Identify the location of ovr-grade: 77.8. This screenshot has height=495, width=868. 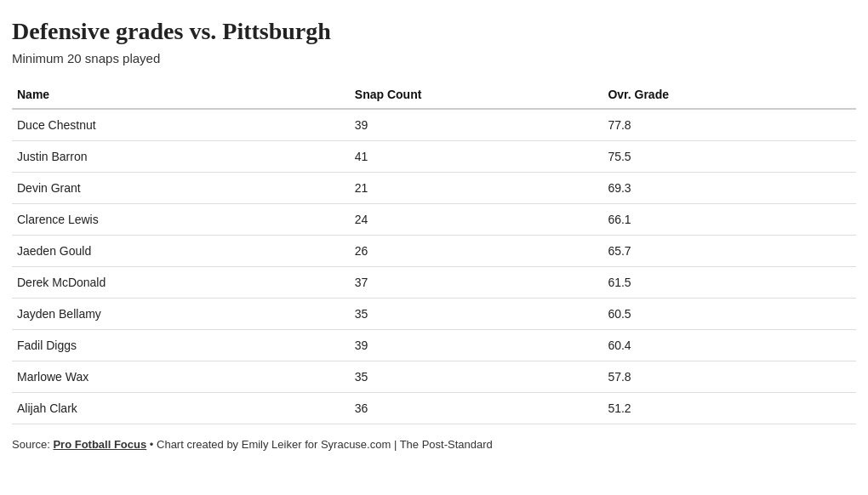
(729, 125).